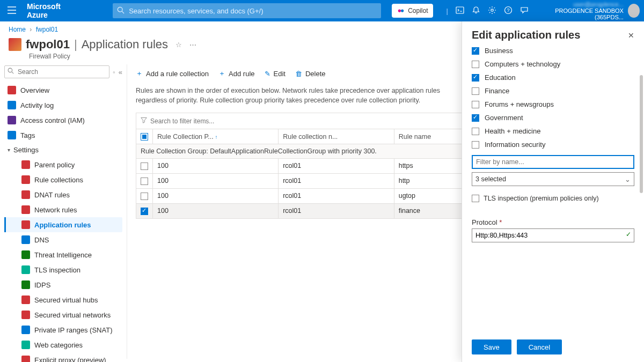 The height and width of the screenshot is (362, 644). I want to click on nav-item-settings: Settings, so click(63, 150).